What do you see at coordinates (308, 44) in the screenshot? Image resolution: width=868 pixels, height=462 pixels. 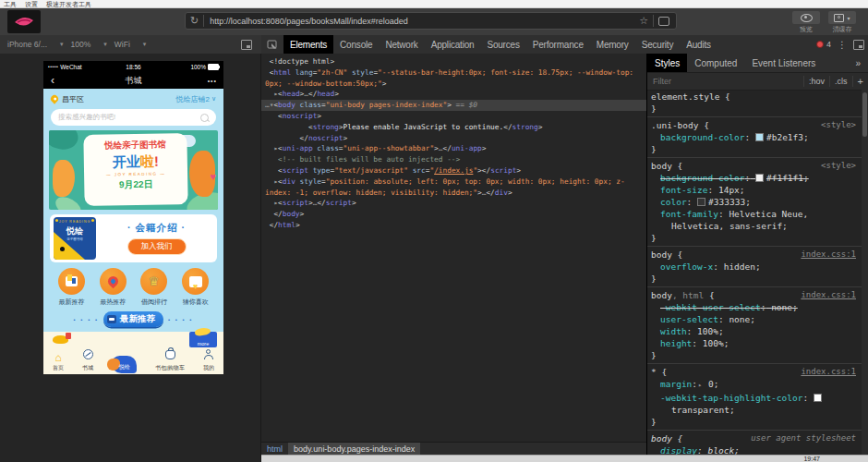 I see `devtools-tab-elements: Elements` at bounding box center [308, 44].